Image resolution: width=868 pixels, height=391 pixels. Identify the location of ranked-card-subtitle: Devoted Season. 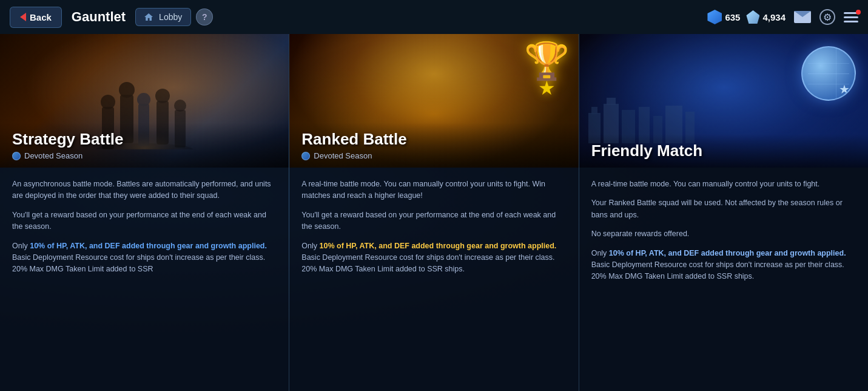
(434, 155).